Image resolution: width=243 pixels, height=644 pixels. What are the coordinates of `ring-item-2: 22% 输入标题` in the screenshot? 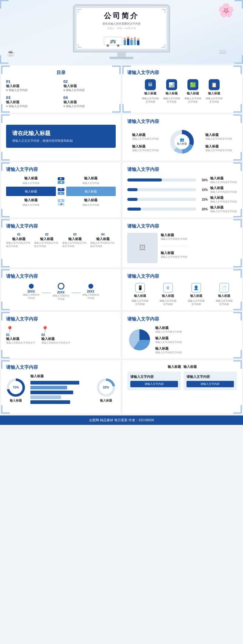 It's located at (106, 390).